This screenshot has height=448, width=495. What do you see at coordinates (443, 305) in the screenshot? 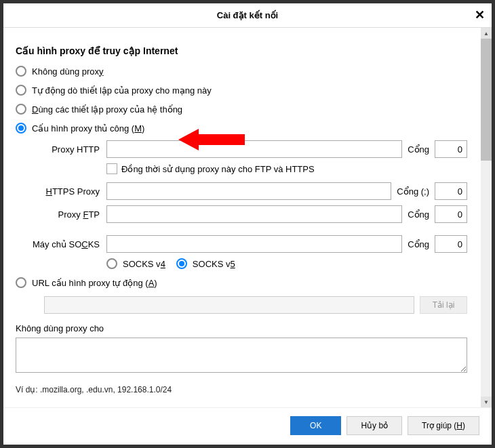
I see `reload-button: Tải lại` at bounding box center [443, 305].